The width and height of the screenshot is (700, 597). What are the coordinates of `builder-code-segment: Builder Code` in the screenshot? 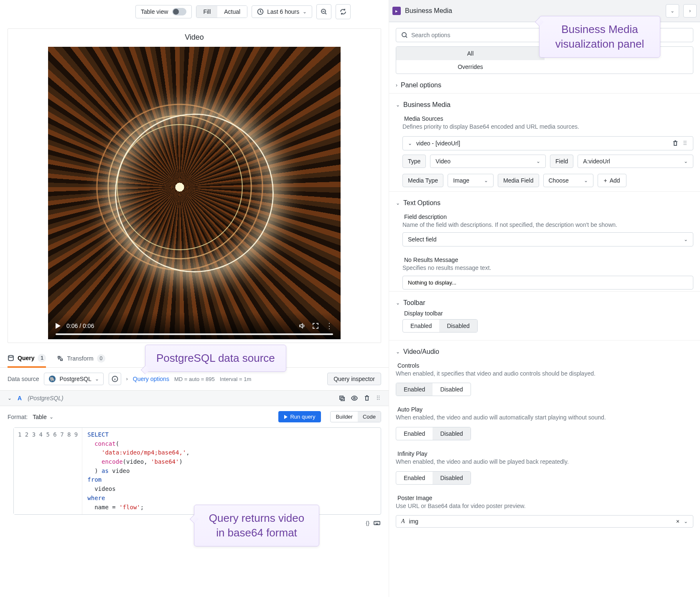 It's located at (356, 417).